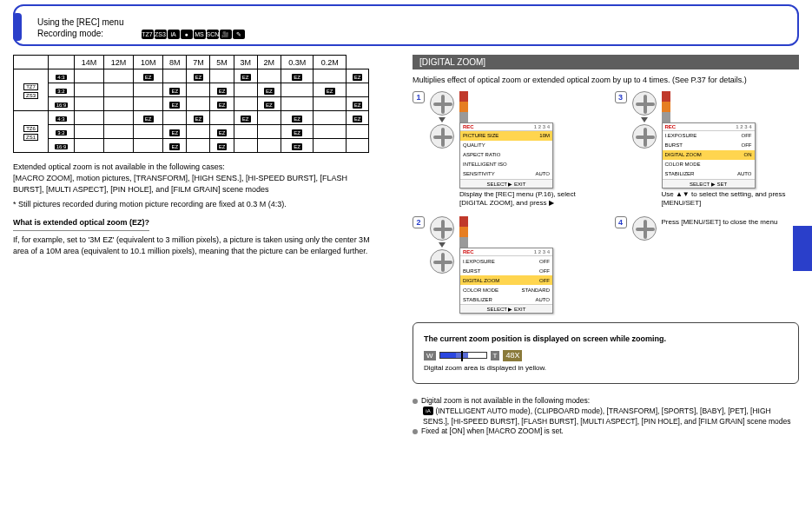  What do you see at coordinates (472, 271) in the screenshot?
I see `menu-row-label: BURST` at bounding box center [472, 271].